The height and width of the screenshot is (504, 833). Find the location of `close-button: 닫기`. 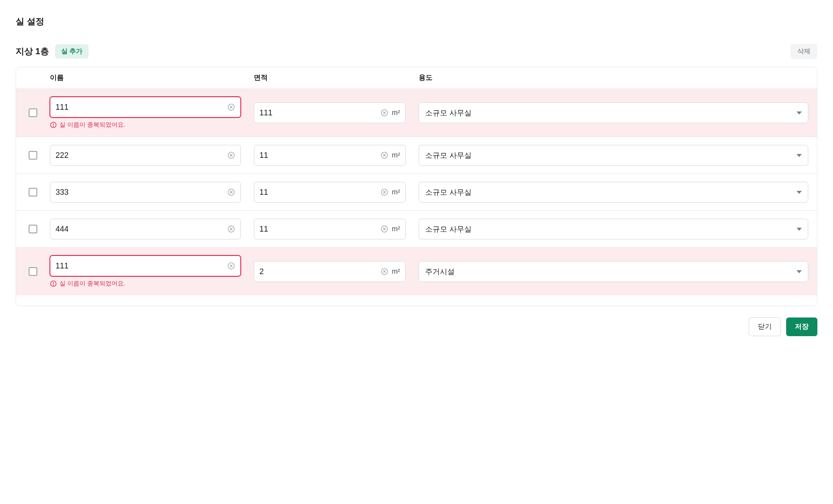

close-button: 닫기 is located at coordinates (765, 327).